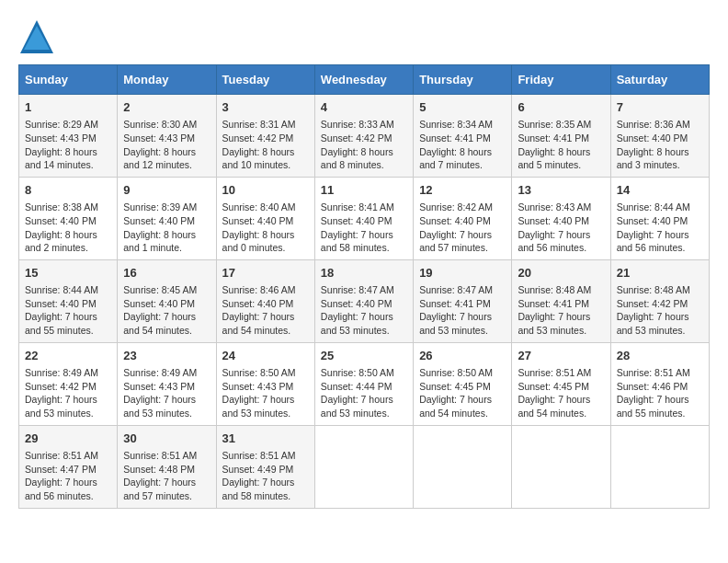  Describe the element at coordinates (462, 108) in the screenshot. I see `day-number: 5` at that location.